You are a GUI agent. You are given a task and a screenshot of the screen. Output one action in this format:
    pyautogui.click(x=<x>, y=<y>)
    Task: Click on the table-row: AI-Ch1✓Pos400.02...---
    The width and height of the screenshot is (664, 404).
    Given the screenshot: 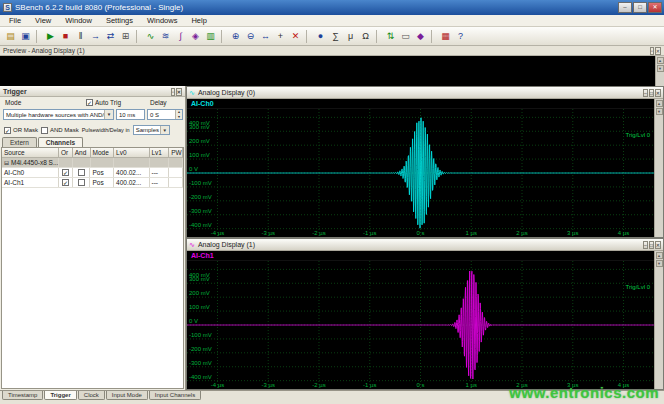 What is the action you would take?
    pyautogui.click(x=92, y=183)
    